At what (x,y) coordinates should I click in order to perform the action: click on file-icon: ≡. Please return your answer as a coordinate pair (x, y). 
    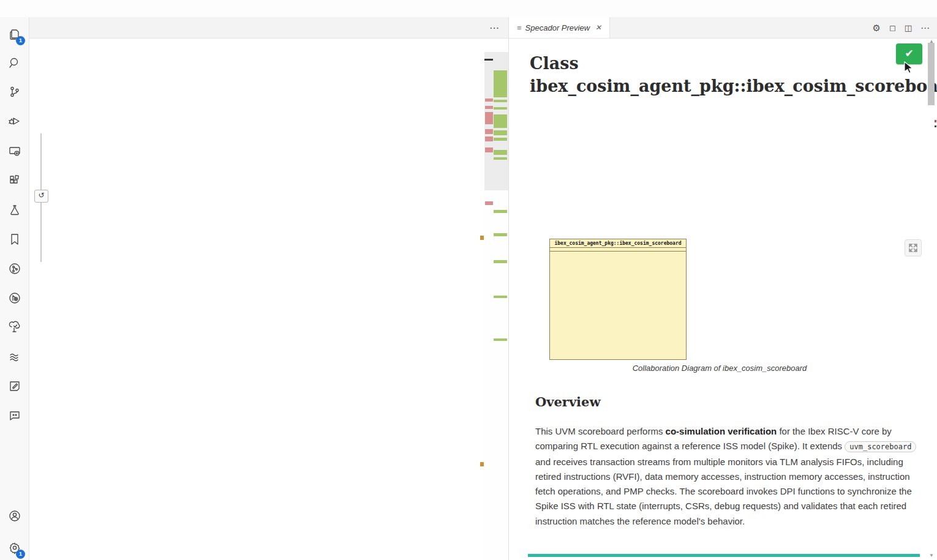
    Looking at the image, I should click on (519, 28).